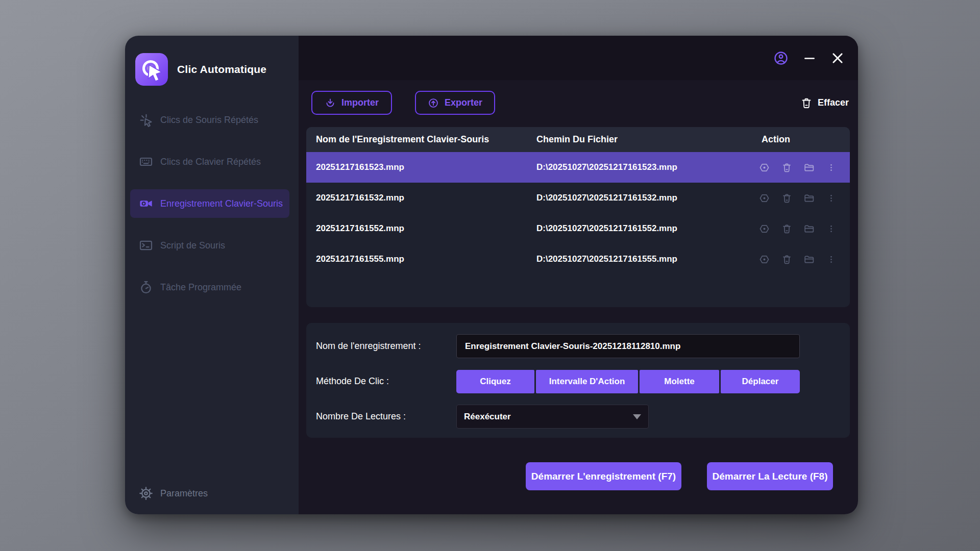  I want to click on record-name-row: Nom de l'enregistrement :, so click(583, 346).